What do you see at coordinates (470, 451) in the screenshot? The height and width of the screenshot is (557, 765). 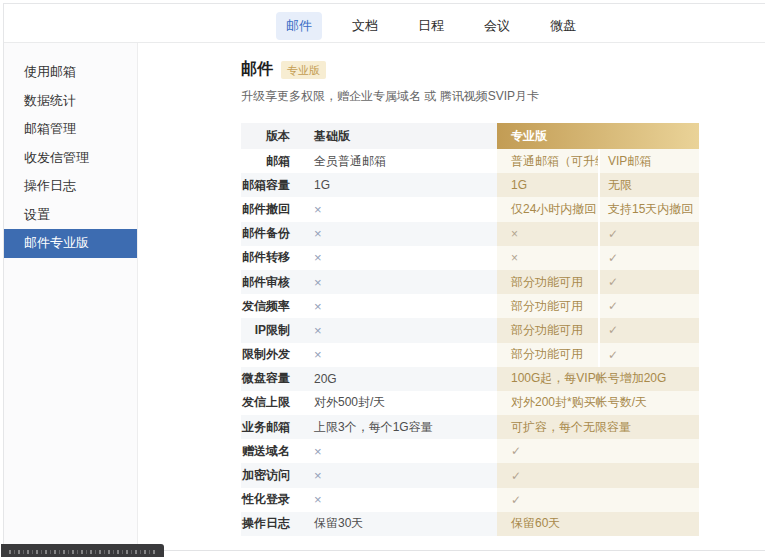 I see `table-row: 赠送域名×✓` at bounding box center [470, 451].